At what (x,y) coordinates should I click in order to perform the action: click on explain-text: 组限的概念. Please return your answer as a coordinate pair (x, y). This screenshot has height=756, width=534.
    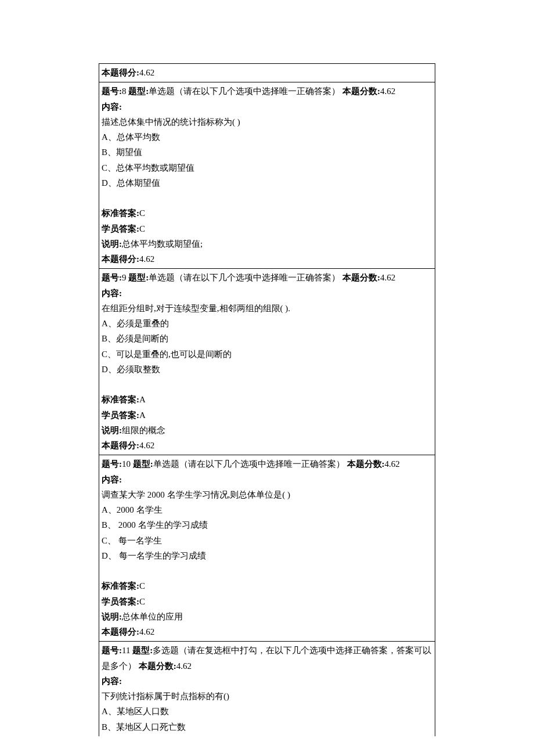
    Looking at the image, I should click on (144, 430).